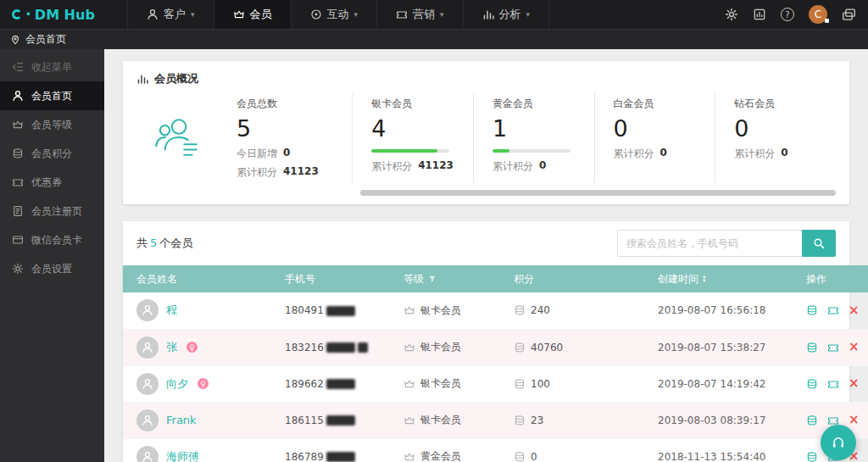 The image size is (868, 462). What do you see at coordinates (203, 383) in the screenshot?
I see `female-icon: ♀` at bounding box center [203, 383].